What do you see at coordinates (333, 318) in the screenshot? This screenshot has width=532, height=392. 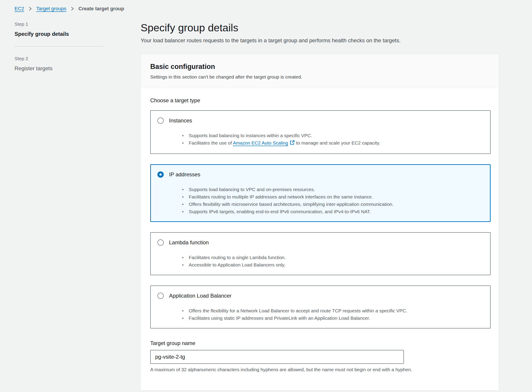 I see `option-bullet: • Facilitates using static IP addresses …` at bounding box center [333, 318].